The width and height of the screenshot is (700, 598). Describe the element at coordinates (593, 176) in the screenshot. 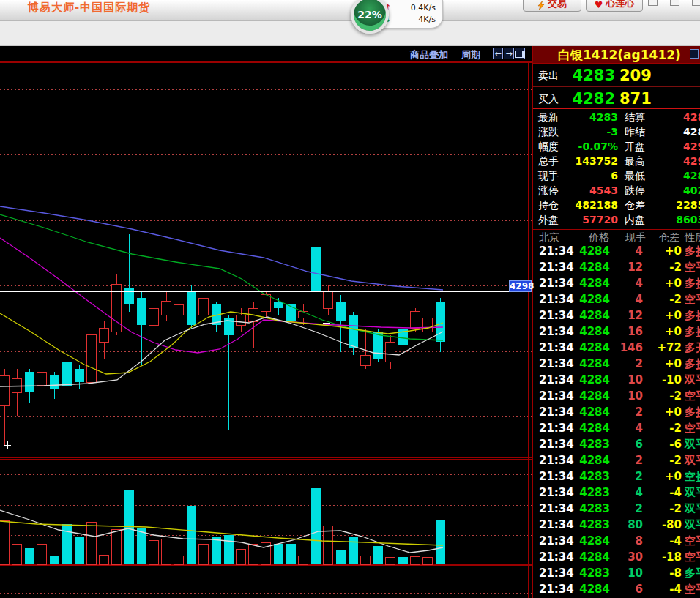

I see `stat-value: 6` at that location.